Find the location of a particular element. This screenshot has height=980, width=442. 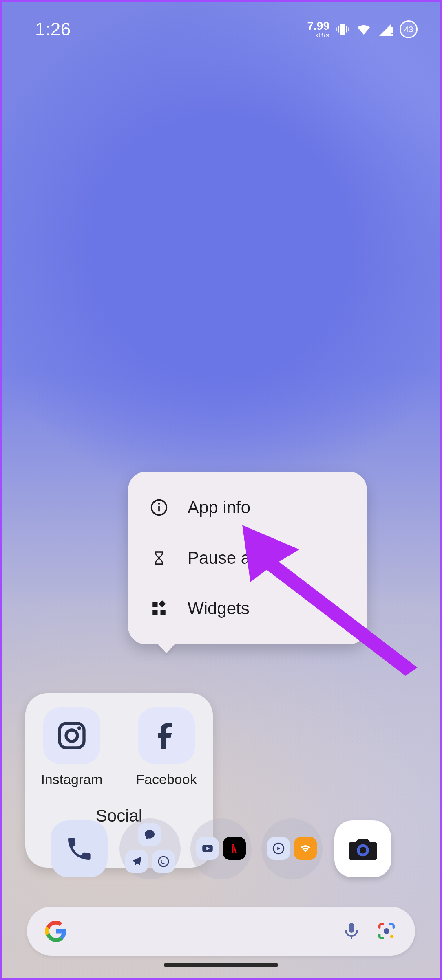

voice-search-button is located at coordinates (351, 931).